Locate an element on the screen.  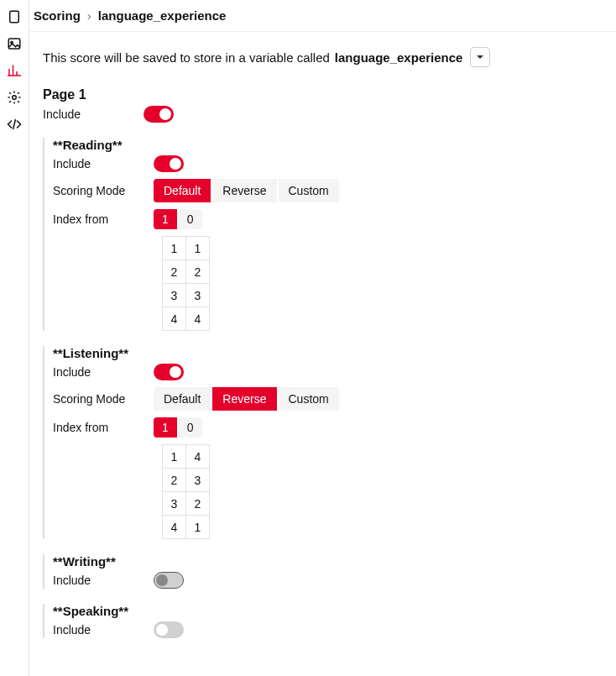
value-table: 11223344 is located at coordinates (186, 284).